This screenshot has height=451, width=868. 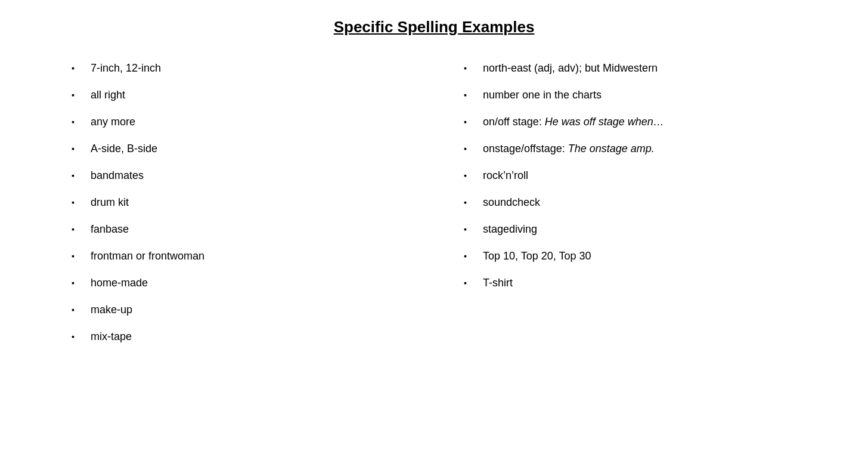 What do you see at coordinates (244, 68) in the screenshot?
I see `list-item: ▪ 7-inch, 12-inch` at bounding box center [244, 68].